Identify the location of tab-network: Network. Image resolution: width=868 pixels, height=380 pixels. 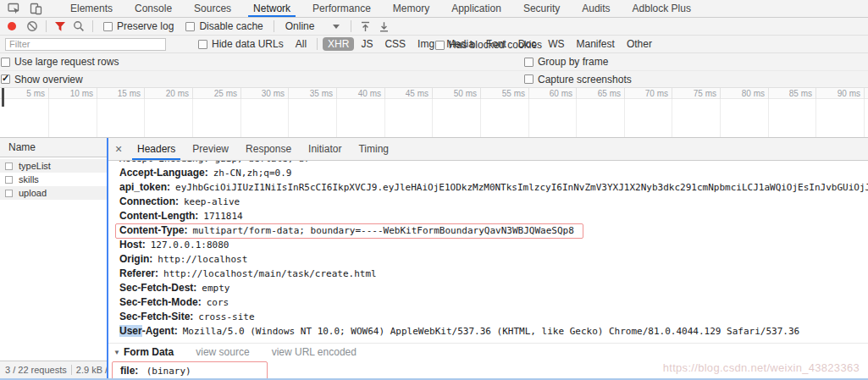
(272, 8).